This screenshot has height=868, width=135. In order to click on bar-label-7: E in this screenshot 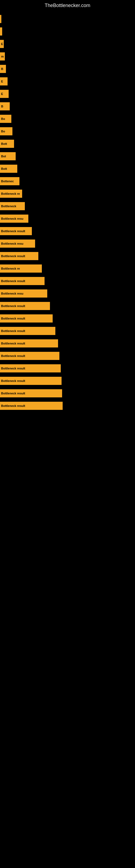, I will do `click(2, 94)`.